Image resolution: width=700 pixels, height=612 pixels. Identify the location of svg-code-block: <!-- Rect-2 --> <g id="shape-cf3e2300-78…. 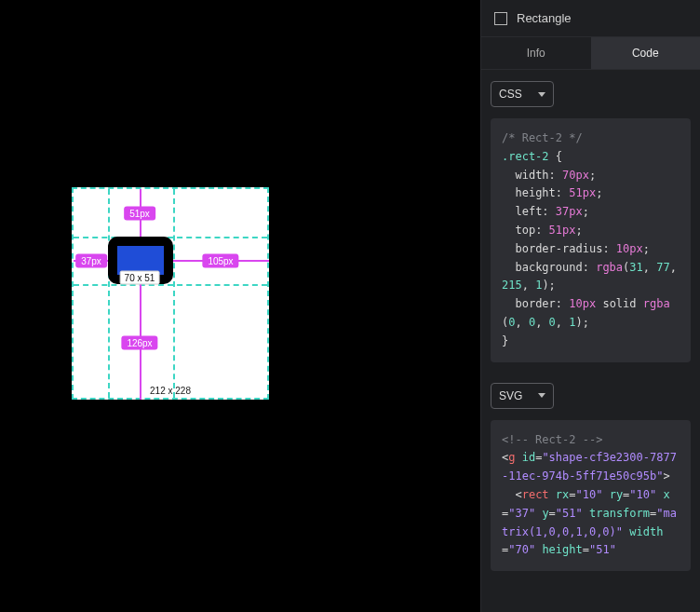
(590, 496).